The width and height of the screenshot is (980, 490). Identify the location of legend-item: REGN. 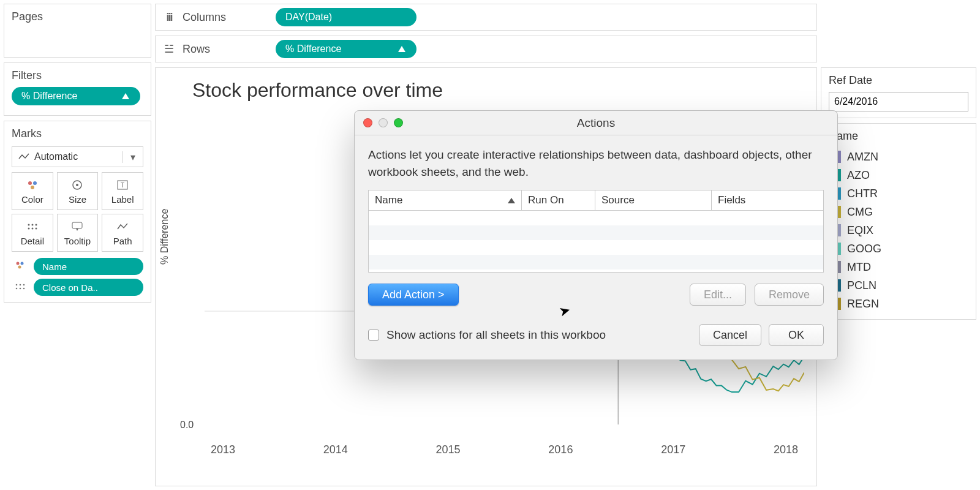
(899, 304).